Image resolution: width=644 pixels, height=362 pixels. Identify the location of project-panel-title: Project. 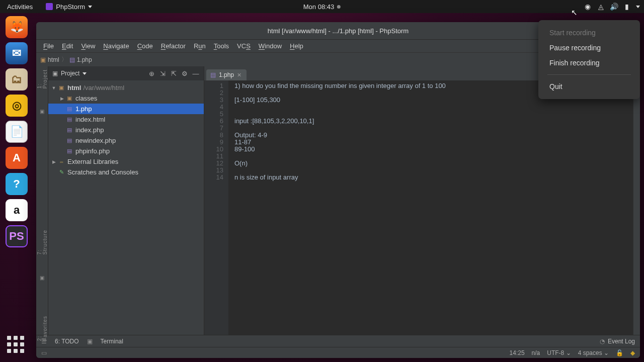
(70, 73).